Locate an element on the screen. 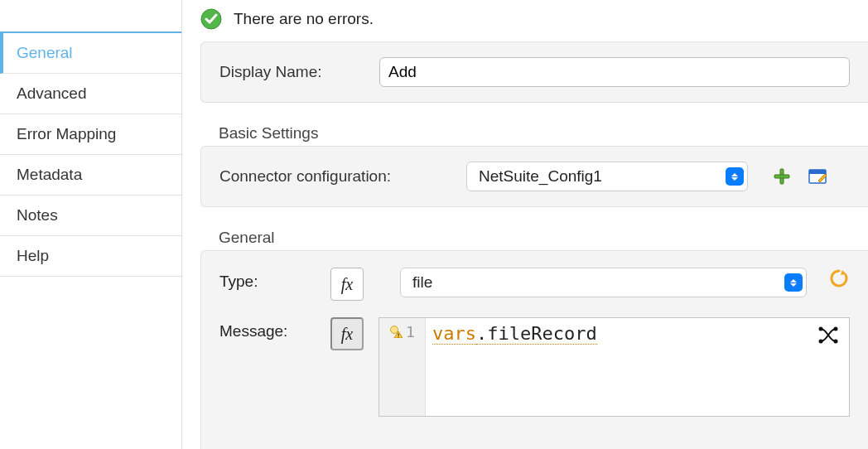 The width and height of the screenshot is (868, 449). type-label: Type: is located at coordinates (269, 279).